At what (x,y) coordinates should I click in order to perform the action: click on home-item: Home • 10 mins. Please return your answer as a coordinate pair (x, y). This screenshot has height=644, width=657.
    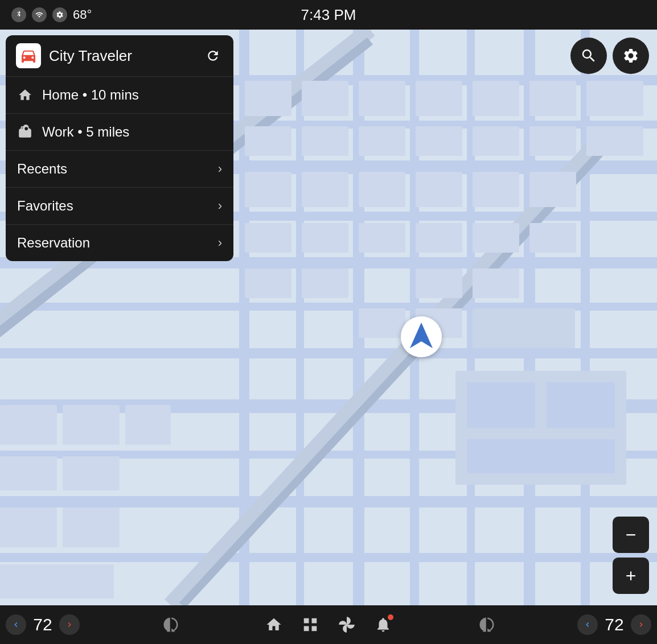
    Looking at the image, I should click on (120, 96).